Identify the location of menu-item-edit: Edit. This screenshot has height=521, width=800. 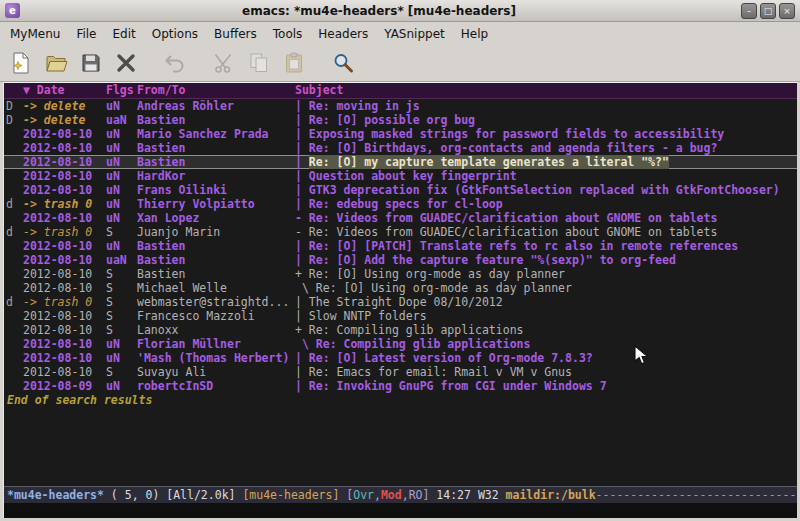
(124, 34).